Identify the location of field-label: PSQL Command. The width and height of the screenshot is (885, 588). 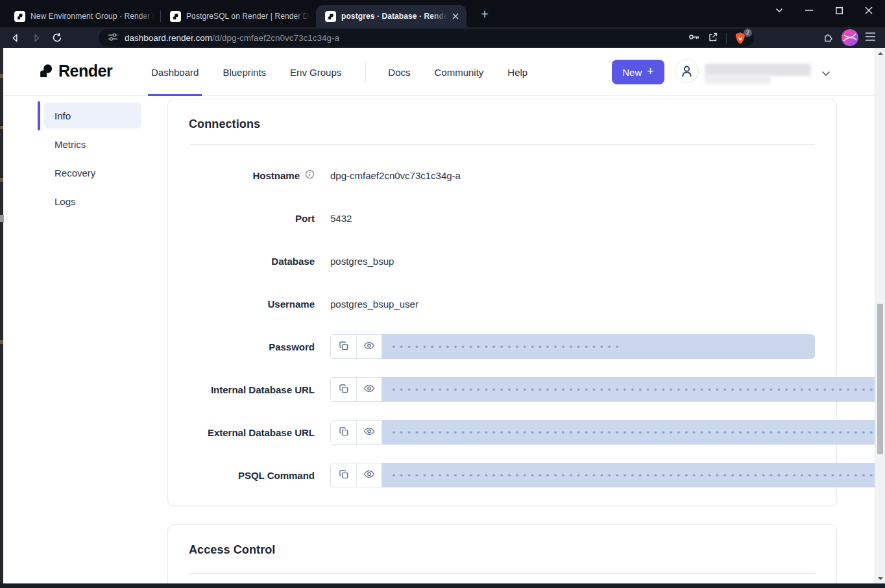
(276, 475).